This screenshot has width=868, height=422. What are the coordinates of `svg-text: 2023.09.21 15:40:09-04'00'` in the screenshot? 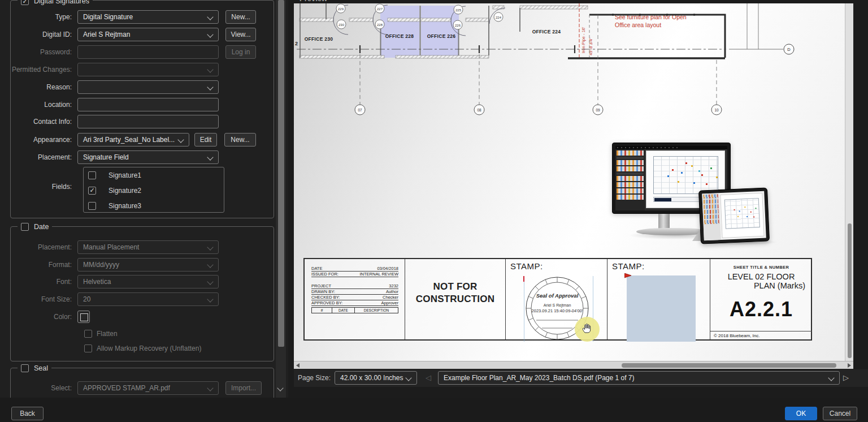 It's located at (557, 311).